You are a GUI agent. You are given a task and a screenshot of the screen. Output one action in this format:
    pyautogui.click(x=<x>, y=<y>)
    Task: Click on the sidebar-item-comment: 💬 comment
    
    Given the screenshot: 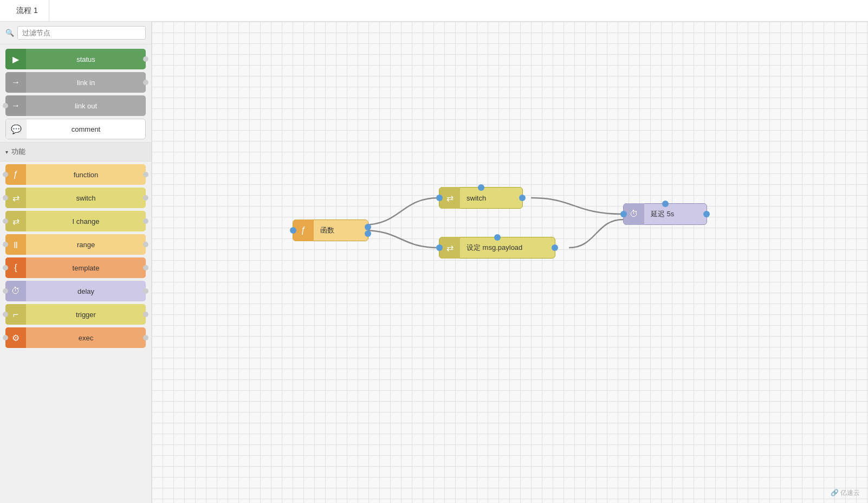 What is the action you would take?
    pyautogui.click(x=76, y=129)
    